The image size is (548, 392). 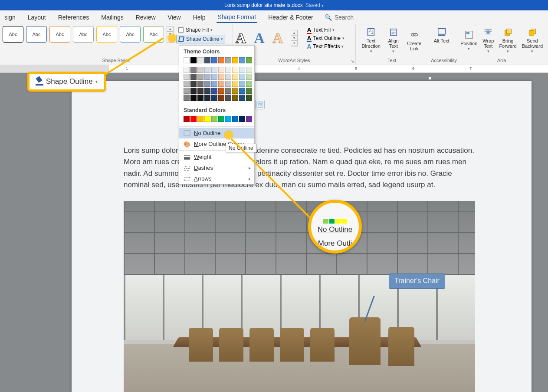 I want to click on shape-style-5: Abc, so click(x=107, y=34).